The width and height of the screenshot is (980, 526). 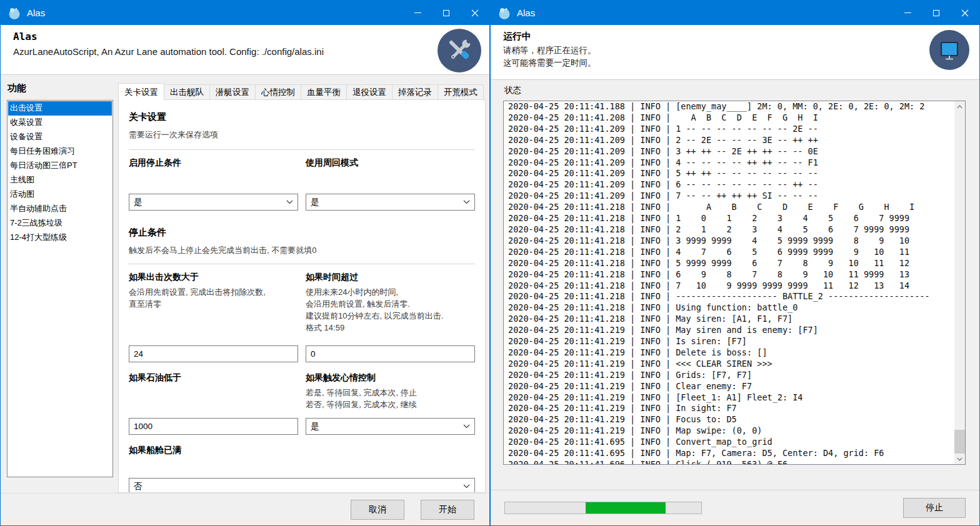 I want to click on log-line: 2020-04-25 20:11:41.219 | INFO | <<< CLE…, so click(x=731, y=364).